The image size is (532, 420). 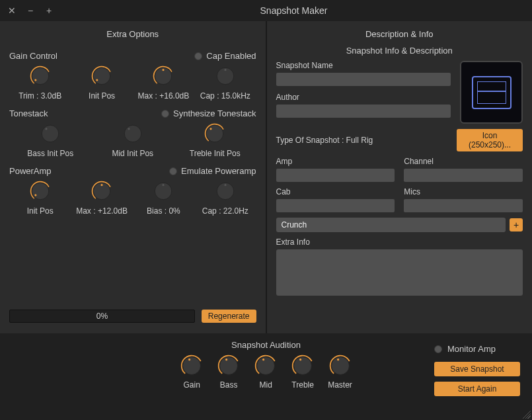 I want to click on synthesize-tone-toggle: Synthesize Tonestack, so click(x=209, y=114).